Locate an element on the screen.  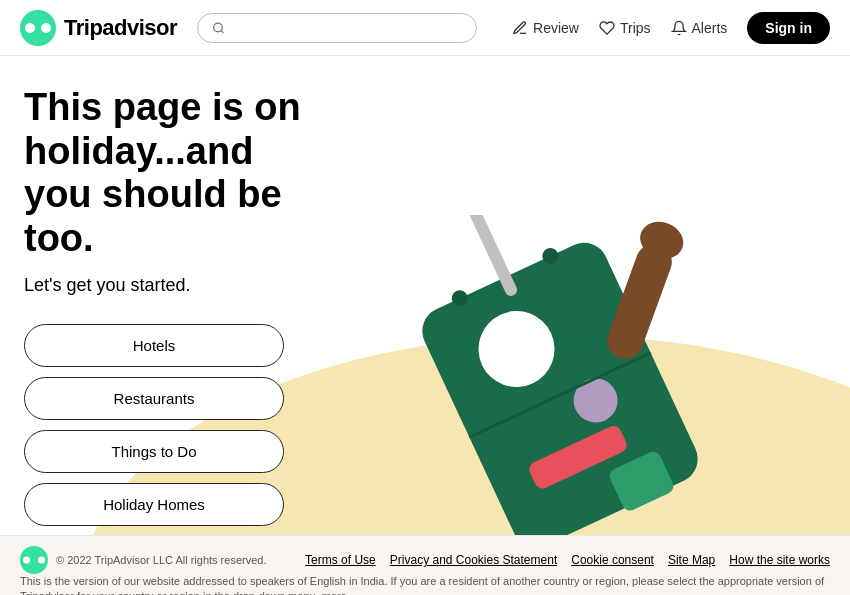
footer-copyright: © 2022 TripAdvisor LLC All rights reserv… is located at coordinates (161, 560).